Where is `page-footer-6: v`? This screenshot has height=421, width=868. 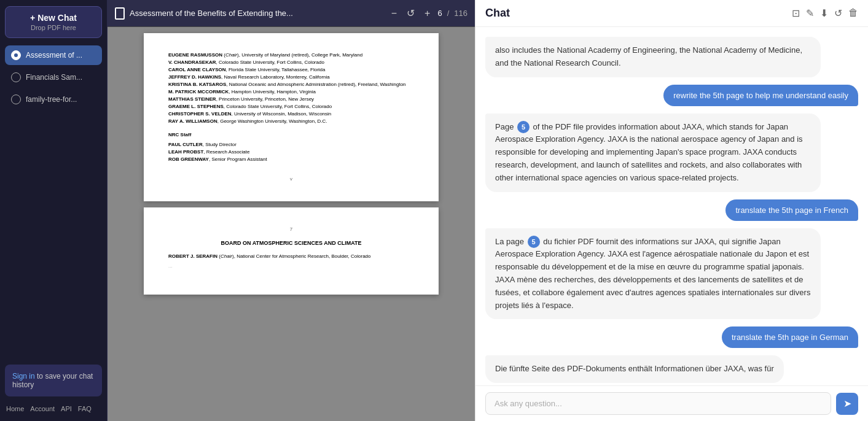 page-footer-6: v is located at coordinates (291, 179).